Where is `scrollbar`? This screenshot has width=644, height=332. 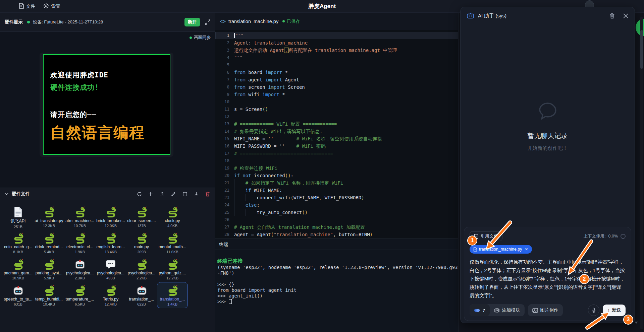
scrollbar is located at coordinates (642, 173).